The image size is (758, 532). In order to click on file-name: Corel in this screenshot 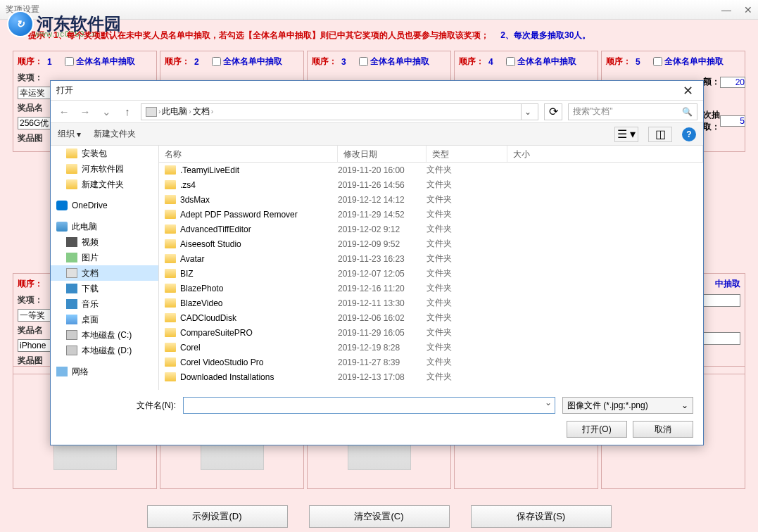, I will do `click(190, 348)`.